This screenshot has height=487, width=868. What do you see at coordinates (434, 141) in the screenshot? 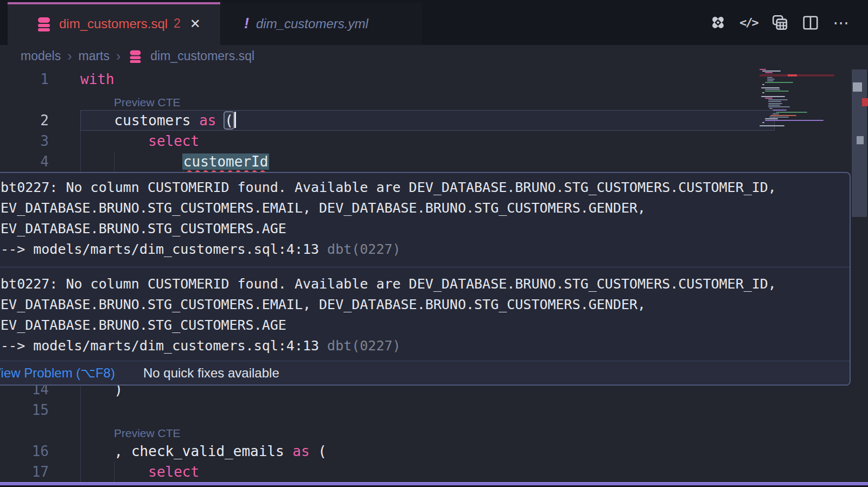
I see `code-line: 3 select` at bounding box center [434, 141].